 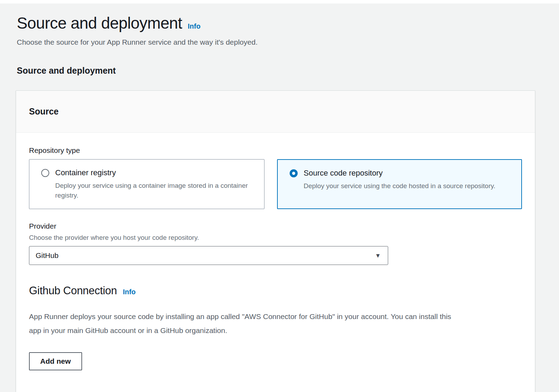 What do you see at coordinates (73, 291) in the screenshot?
I see `github-connection-heading: Github Connection` at bounding box center [73, 291].